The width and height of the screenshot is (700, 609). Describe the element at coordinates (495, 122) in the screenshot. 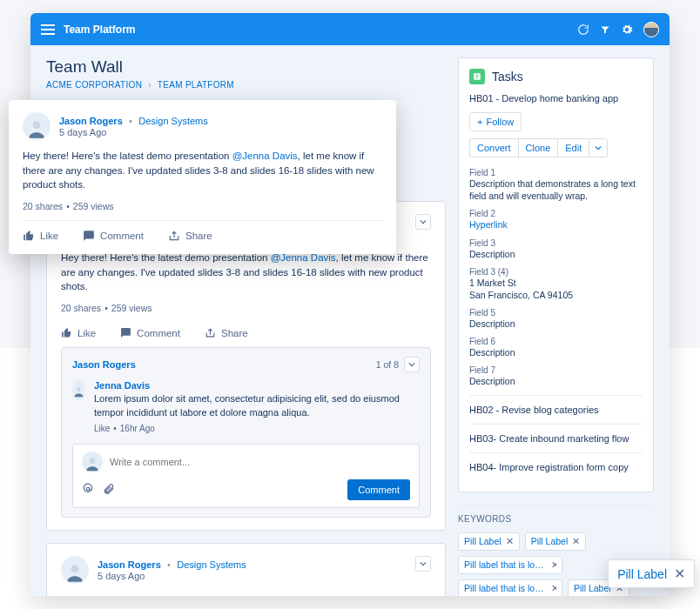

I see `follow-button: + Follow` at that location.